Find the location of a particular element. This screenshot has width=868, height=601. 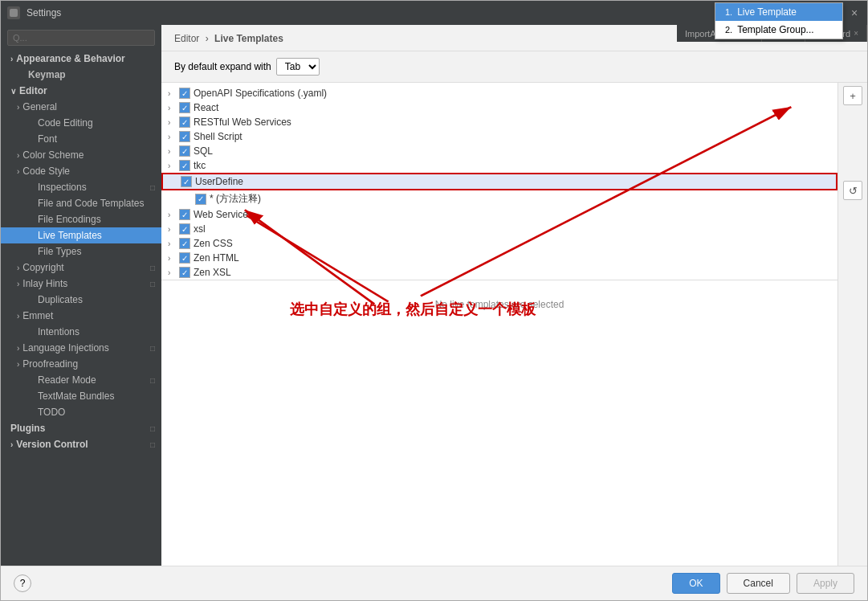

sidebar-item-inlay-hints: ›Inlay Hints□ is located at coordinates (81, 284).